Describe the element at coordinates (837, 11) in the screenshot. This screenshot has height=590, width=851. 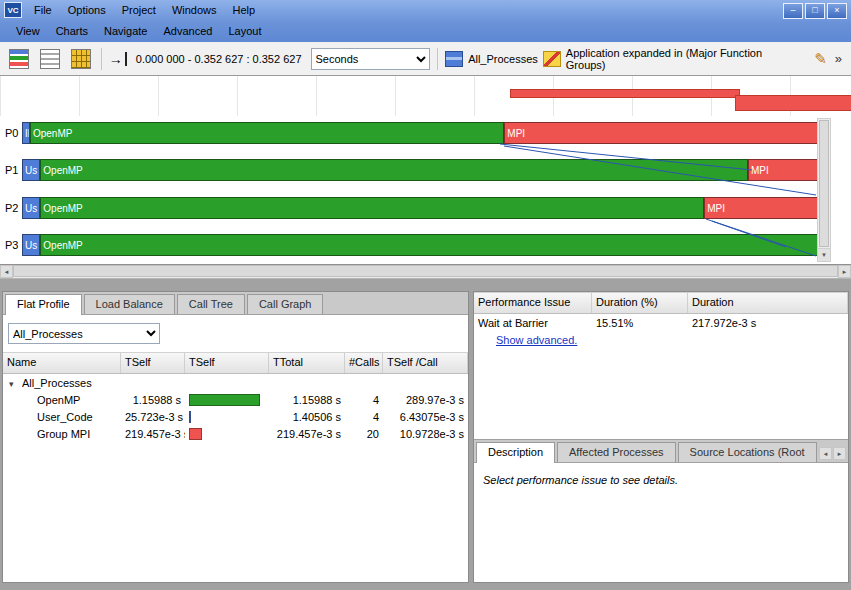
I see `close-button: ×` at that location.